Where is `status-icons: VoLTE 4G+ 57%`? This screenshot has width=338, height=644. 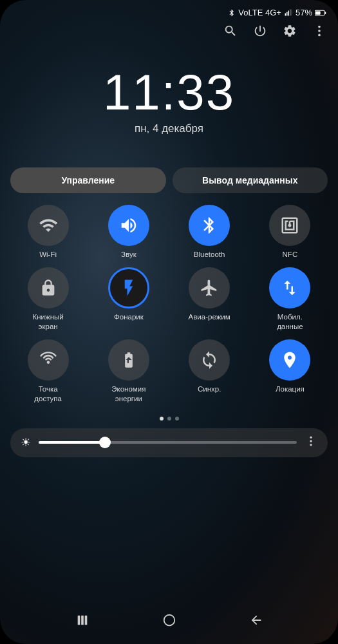 status-icons: VoLTE 4G+ 57% is located at coordinates (277, 13).